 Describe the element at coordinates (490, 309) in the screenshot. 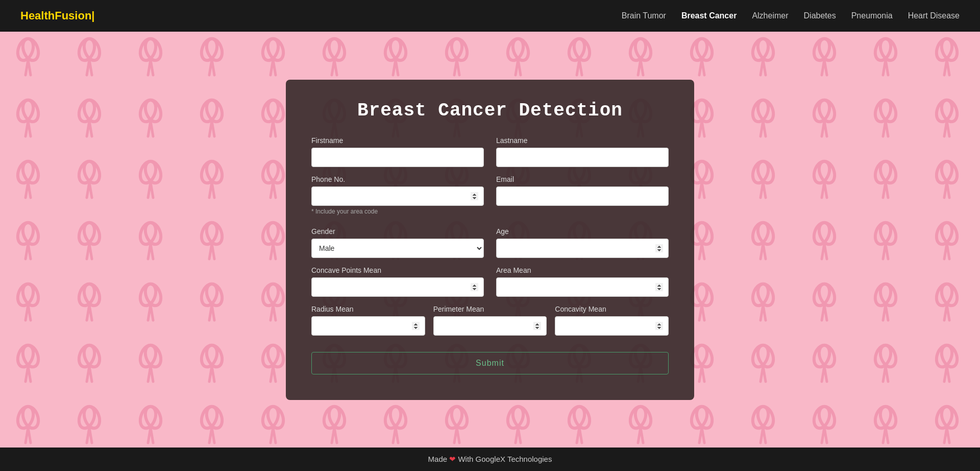

I see `perimeter-mean-label: Perimeter Mean` at that location.